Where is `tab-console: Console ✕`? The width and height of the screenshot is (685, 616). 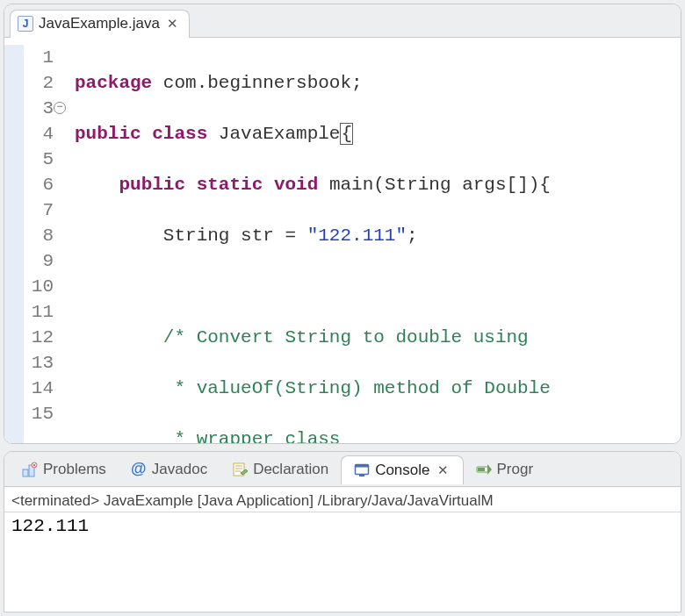
tab-console: Console ✕ is located at coordinates (402, 470).